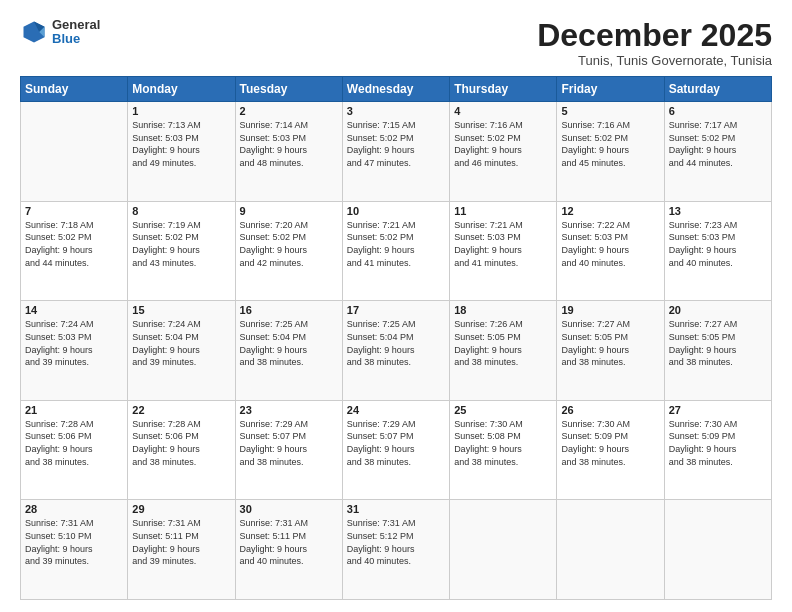  I want to click on page-subtitle: Tunis, Tunis Governorate, Tunisia, so click(654, 60).